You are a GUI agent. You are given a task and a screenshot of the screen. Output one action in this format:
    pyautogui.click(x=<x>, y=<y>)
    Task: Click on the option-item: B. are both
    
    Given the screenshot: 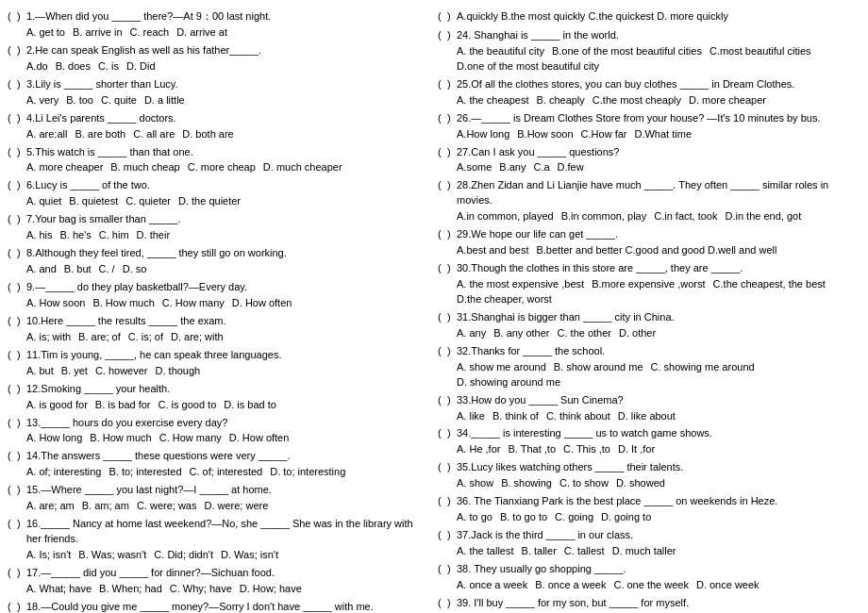 What is the action you would take?
    pyautogui.click(x=100, y=135)
    